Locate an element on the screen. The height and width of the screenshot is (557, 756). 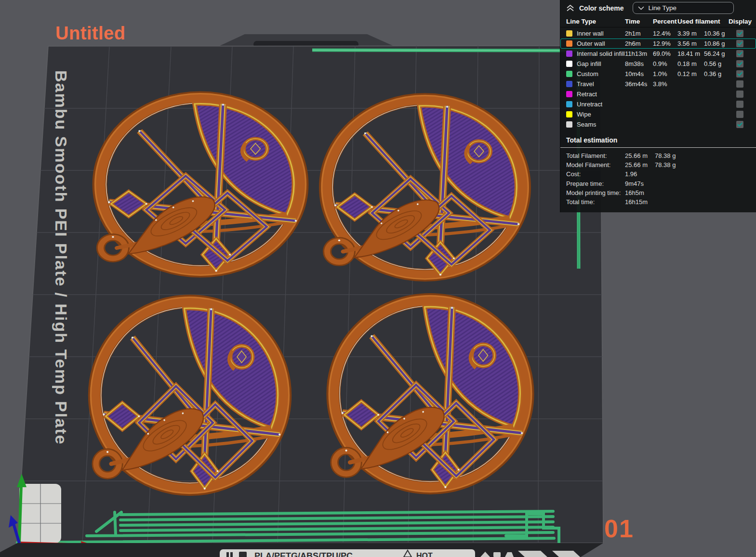
estimation-label: Total Filament: is located at coordinates (596, 156).